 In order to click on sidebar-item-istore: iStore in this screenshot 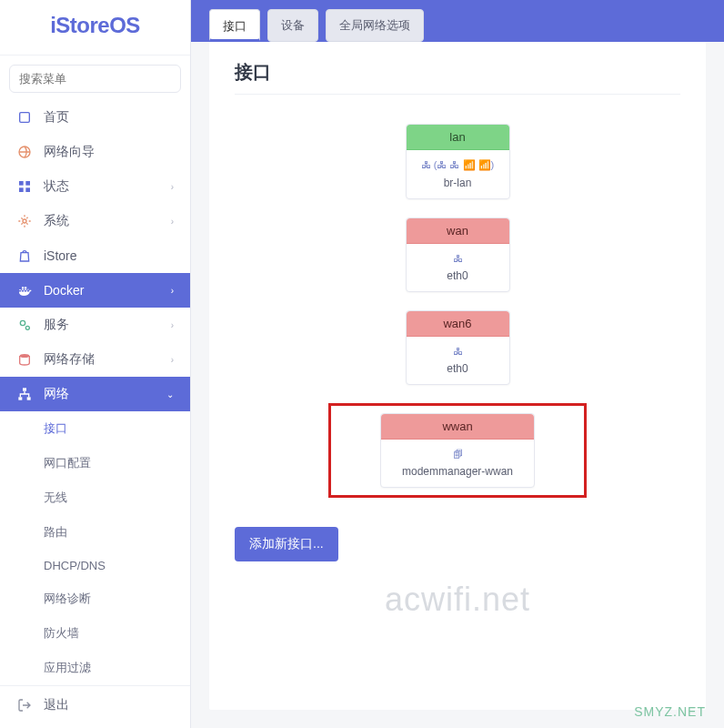, I will do `click(95, 256)`.